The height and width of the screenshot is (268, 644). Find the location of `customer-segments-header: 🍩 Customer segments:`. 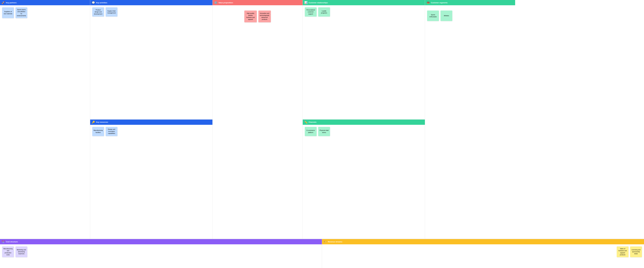

customer-segments-header: 🍩 Customer segments: is located at coordinates (470, 3).